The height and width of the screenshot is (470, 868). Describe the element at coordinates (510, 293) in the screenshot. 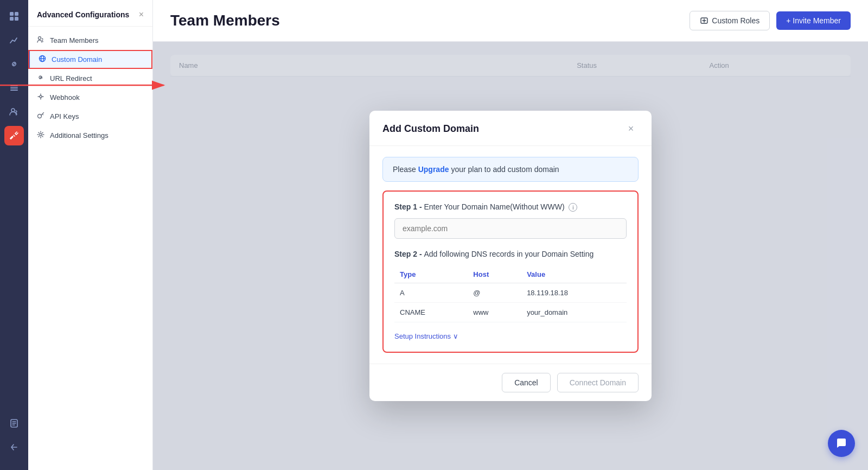

I see `dns-row-a: A @ 18.119.18.18` at that location.